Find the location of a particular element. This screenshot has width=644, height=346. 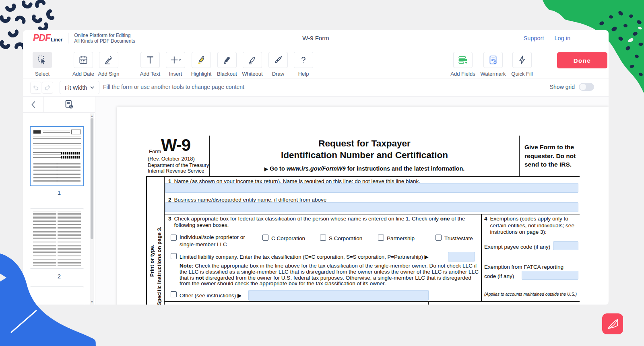

other-label: Other (see instructions) ▶ is located at coordinates (211, 295).